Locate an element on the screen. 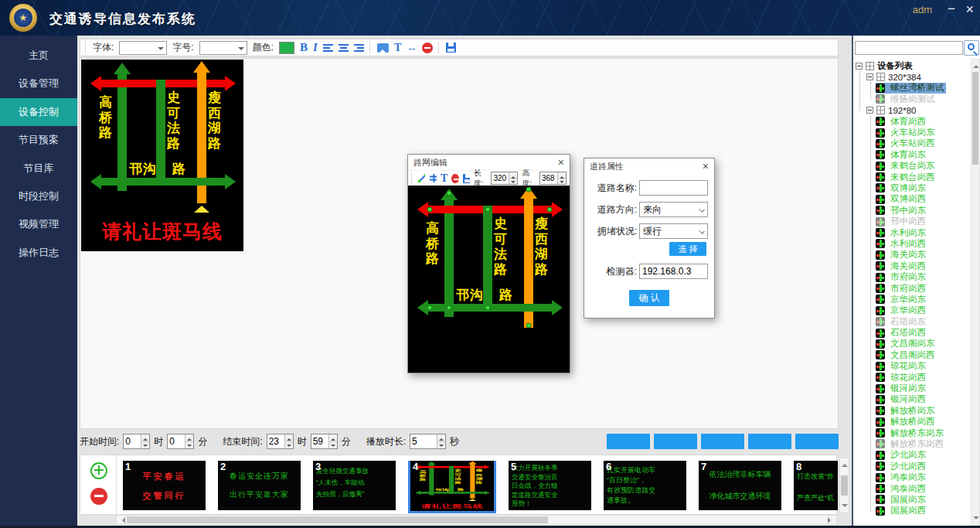 The height and width of the screenshot is (528, 980). end-minute-input is located at coordinates (325, 441).